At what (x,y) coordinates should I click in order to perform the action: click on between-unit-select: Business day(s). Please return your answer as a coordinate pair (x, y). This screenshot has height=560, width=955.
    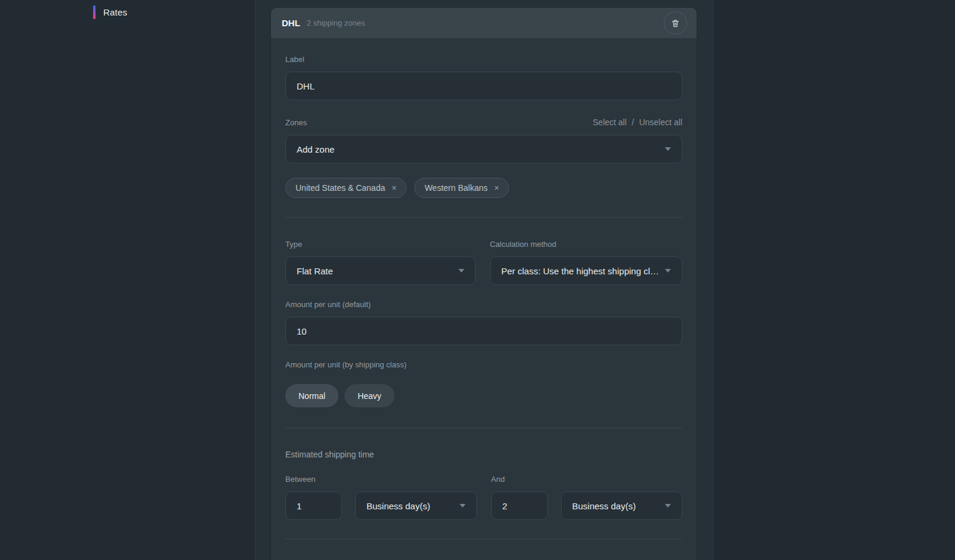
    Looking at the image, I should click on (416, 506).